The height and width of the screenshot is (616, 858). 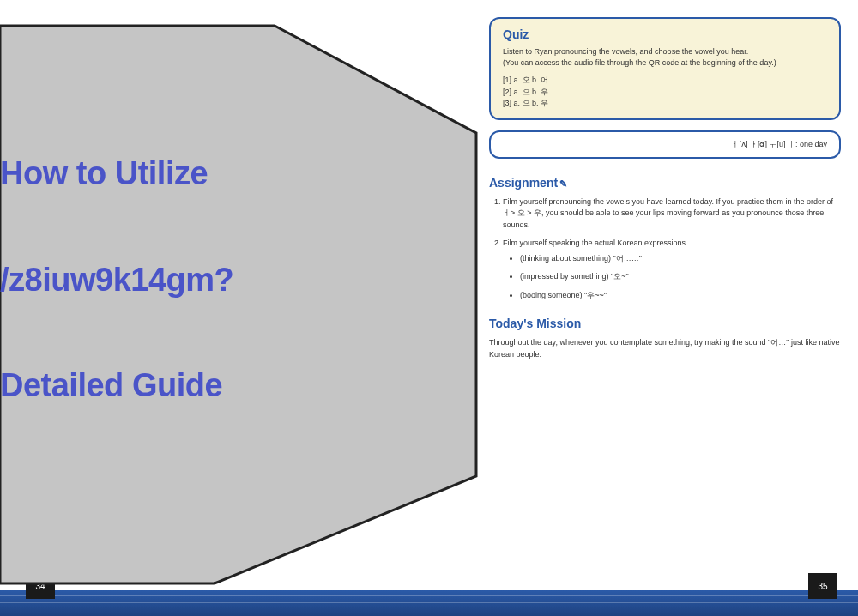 I want to click on assignment-title-text: Assignment, so click(x=523, y=183).